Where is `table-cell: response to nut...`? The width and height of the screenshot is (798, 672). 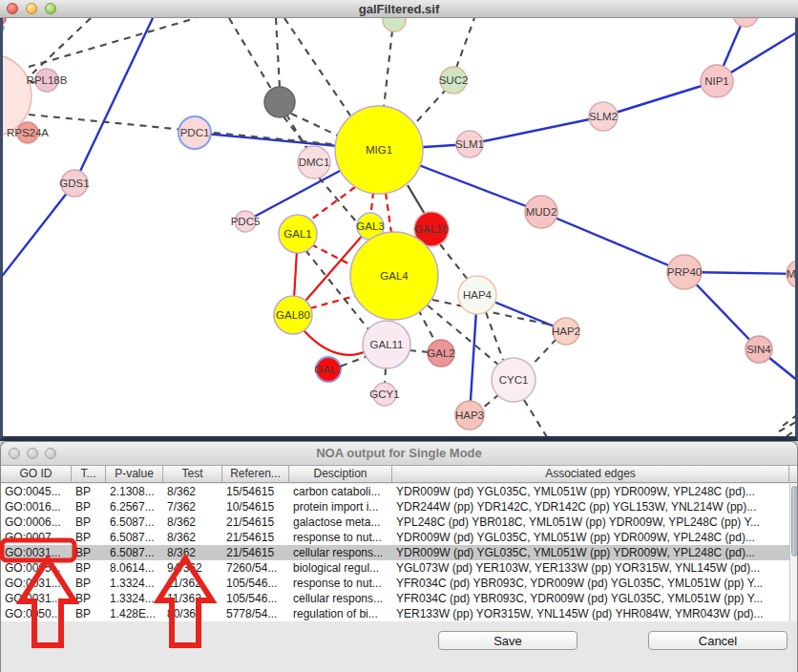 table-cell: response to nut... is located at coordinates (341, 583).